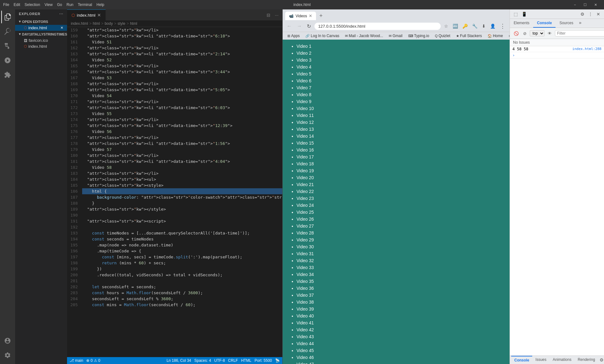 Image resolution: width=604 pixels, height=364 pixels. I want to click on mail-icon: ✉, so click(346, 36).